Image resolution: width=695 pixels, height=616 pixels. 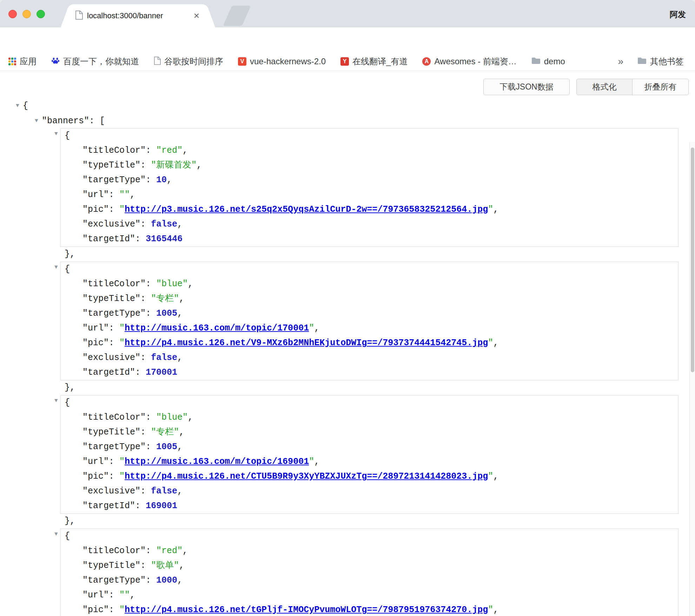 What do you see at coordinates (475, 61) in the screenshot?
I see `bookmark-label: Awesomes - 前端资…` at bounding box center [475, 61].